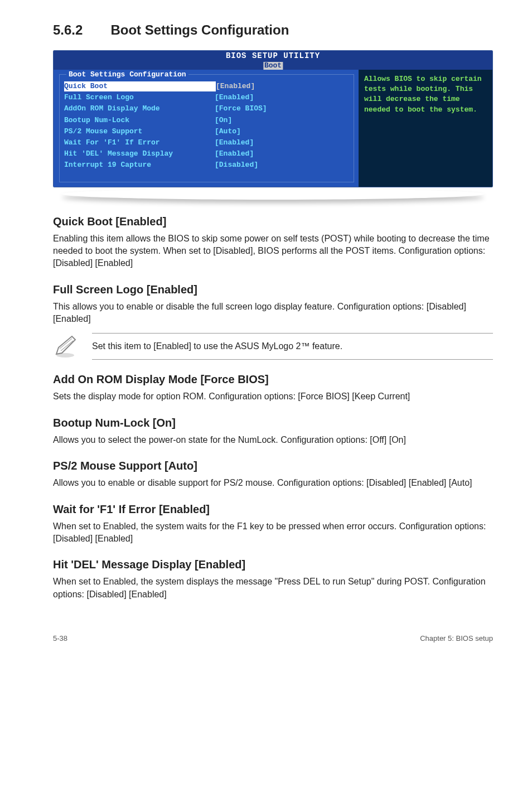 The height and width of the screenshot is (802, 532). Describe the element at coordinates (60, 638) in the screenshot. I see `footer-page-number: 5-38` at that location.